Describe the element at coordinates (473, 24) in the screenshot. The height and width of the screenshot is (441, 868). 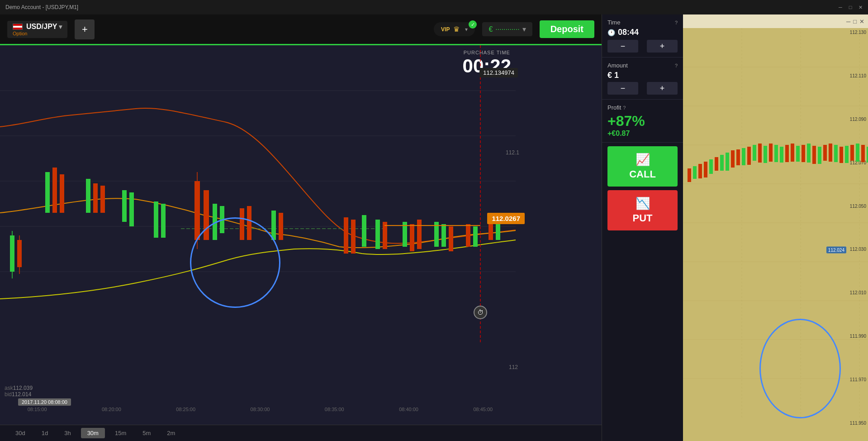
I see `verified-badge: ✓` at that location.